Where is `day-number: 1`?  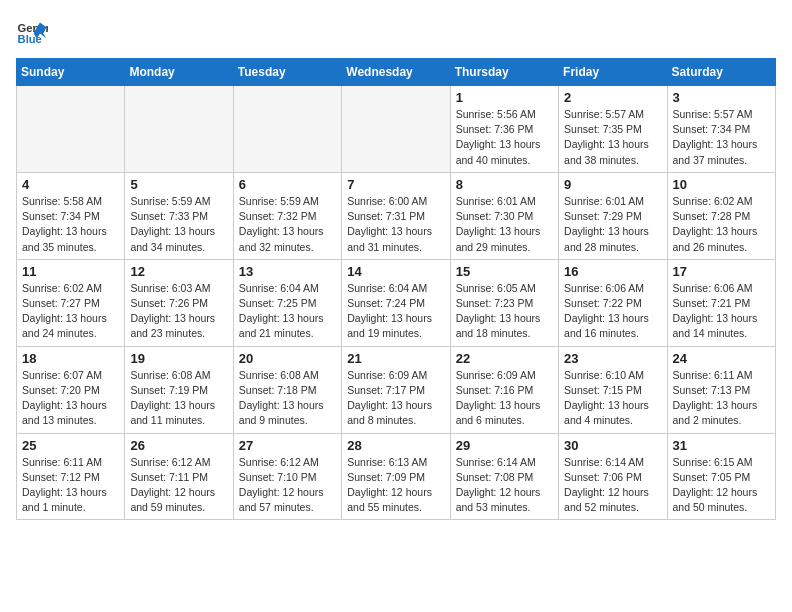 day-number: 1 is located at coordinates (504, 98).